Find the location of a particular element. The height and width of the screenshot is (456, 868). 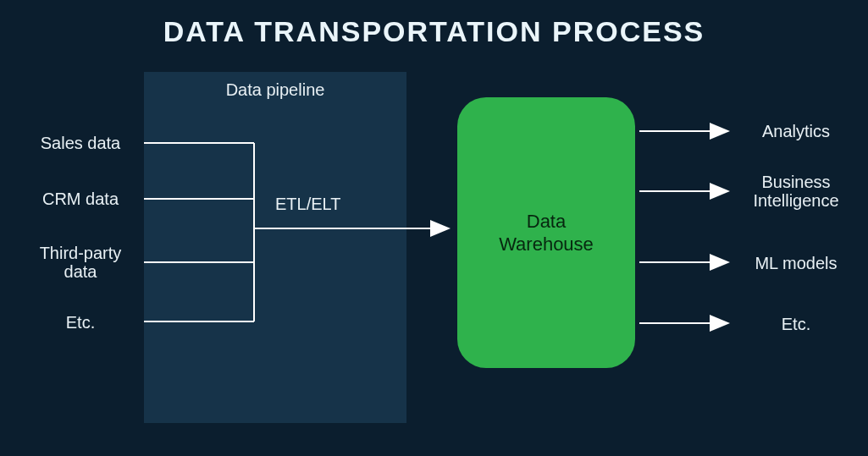

source-label-sales: Sales data is located at coordinates (80, 143).